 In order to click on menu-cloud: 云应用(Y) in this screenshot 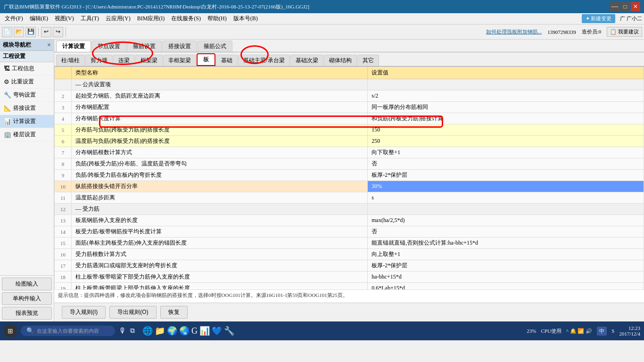, I will do `click(118, 19)`.